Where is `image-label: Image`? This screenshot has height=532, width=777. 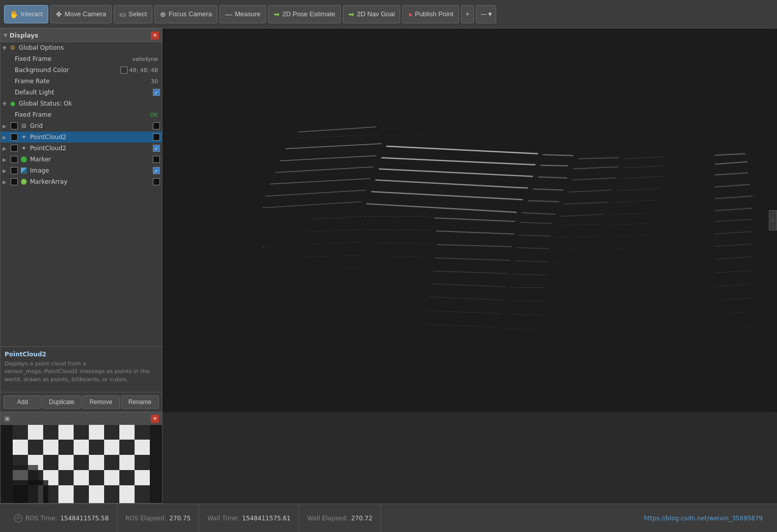
image-label: Image is located at coordinates (90, 171).